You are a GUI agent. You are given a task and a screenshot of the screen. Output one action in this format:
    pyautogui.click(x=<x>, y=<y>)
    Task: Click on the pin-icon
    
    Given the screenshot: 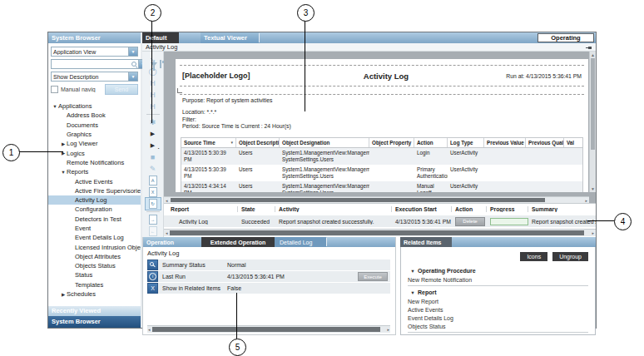 What is the action you would take?
    pyautogui.click(x=589, y=47)
    